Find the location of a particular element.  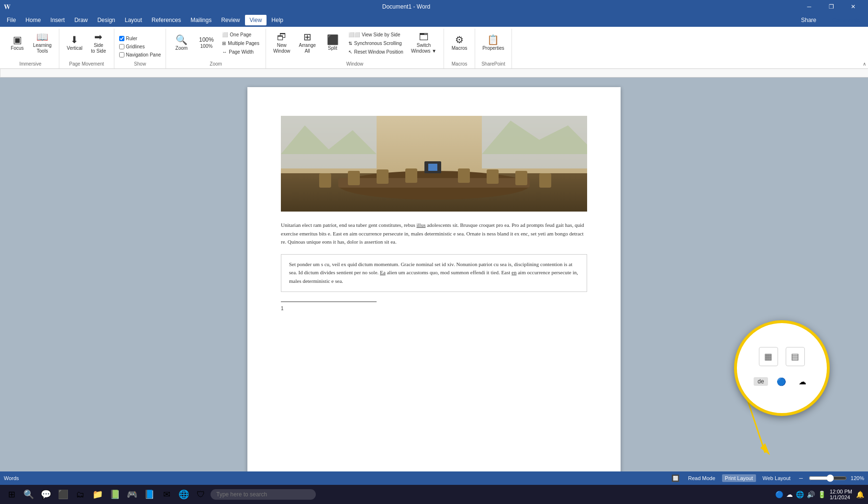

side-to-side-icon: ➡ is located at coordinates (99, 37).